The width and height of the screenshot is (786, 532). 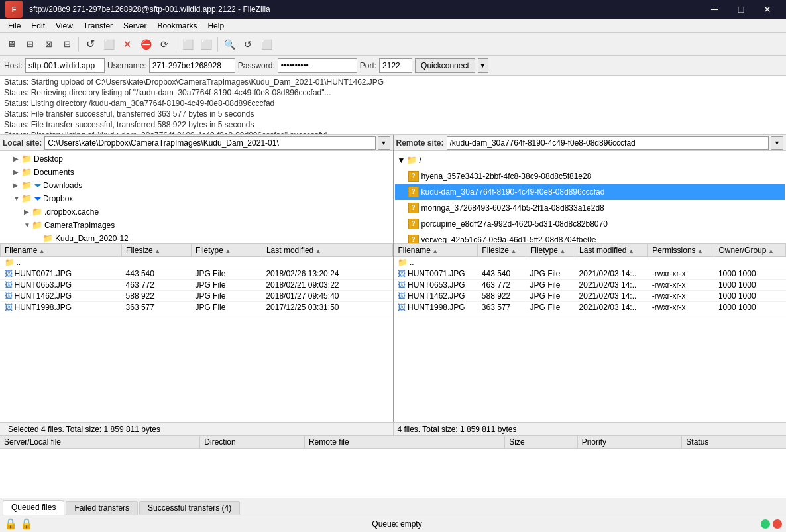 I want to click on maximize-button: □, so click(x=741, y=9).